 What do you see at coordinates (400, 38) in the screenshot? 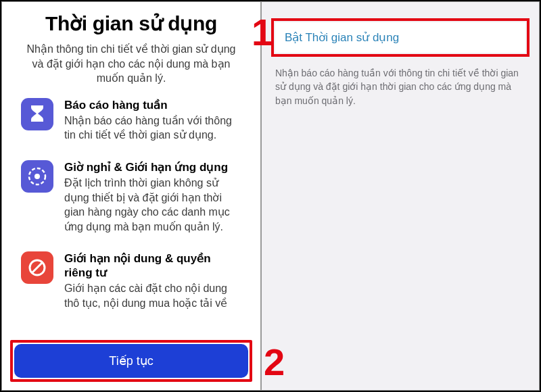
I see `enable-screentime-row: Bật Thời gian sử dụng` at bounding box center [400, 38].